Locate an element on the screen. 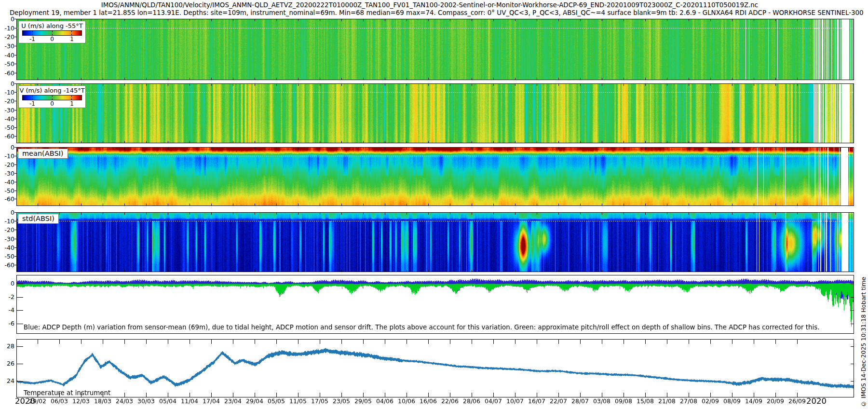 The image size is (868, 410). v-colorbar-ticks: -1 0 1 is located at coordinates (52, 104).